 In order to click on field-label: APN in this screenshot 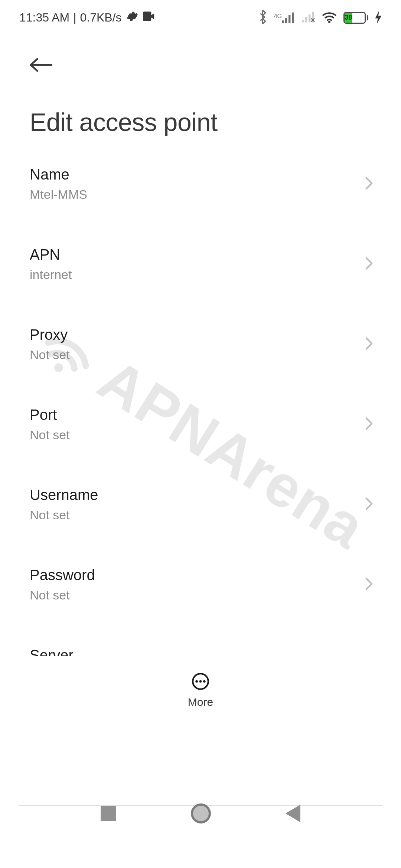, I will do `click(189, 254)`.